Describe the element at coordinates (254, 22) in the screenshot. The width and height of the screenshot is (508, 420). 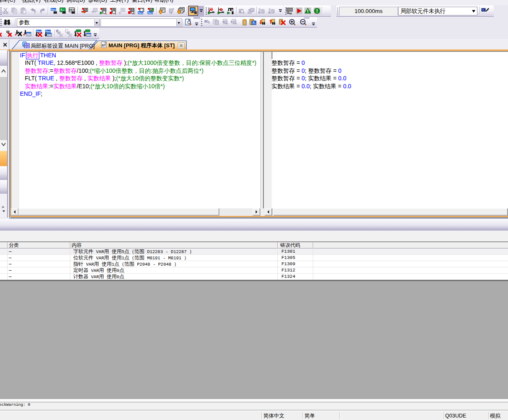
I see `svg-text: IL` at that location.